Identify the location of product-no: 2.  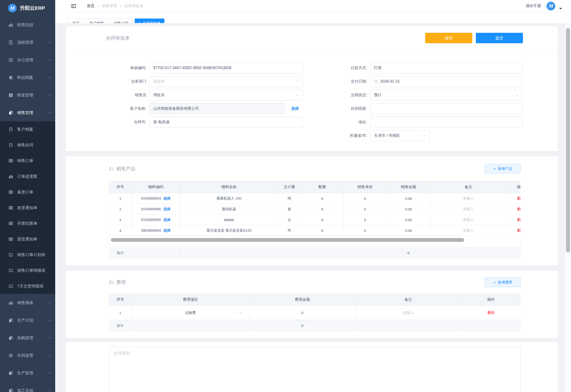
(120, 209).